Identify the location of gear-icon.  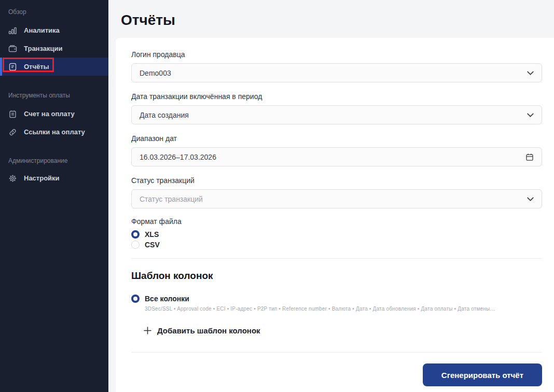
(12, 178).